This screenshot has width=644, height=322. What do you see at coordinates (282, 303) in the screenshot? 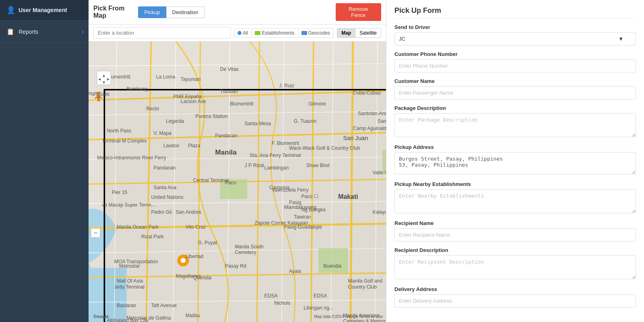
I see `svg-text: Nichols` at bounding box center [282, 303].